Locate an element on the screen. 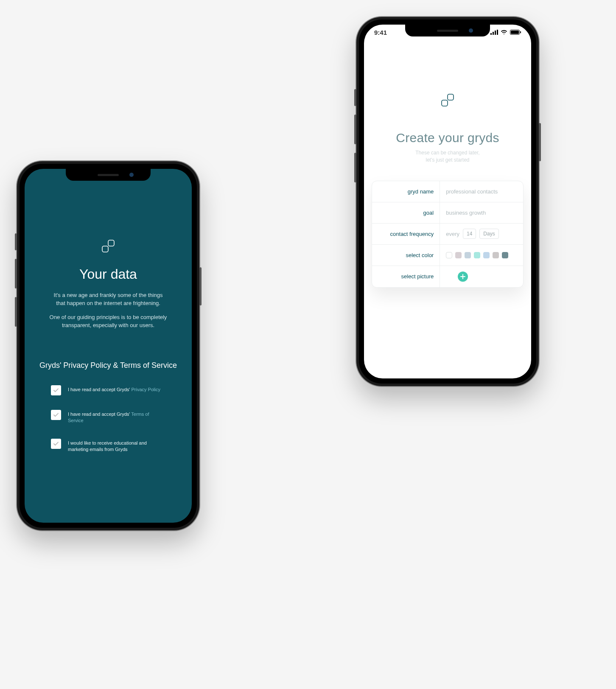 The width and height of the screenshot is (616, 689). wifi-icon is located at coordinates (504, 32).